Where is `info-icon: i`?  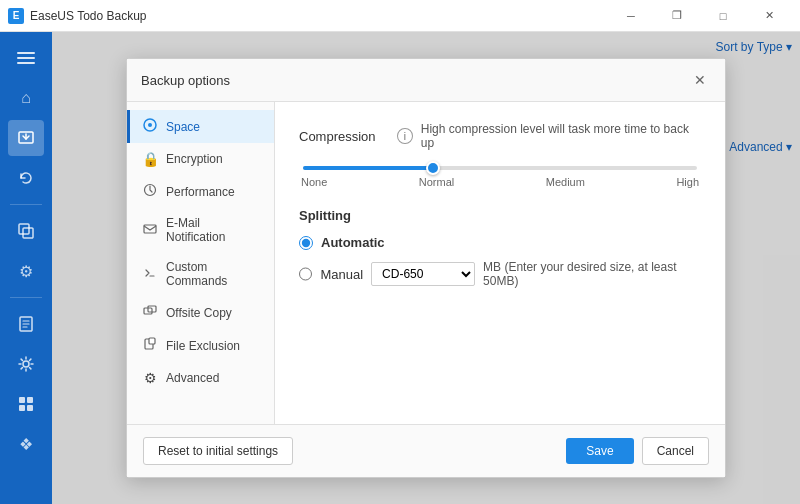
info-icon: i is located at coordinates (405, 136).